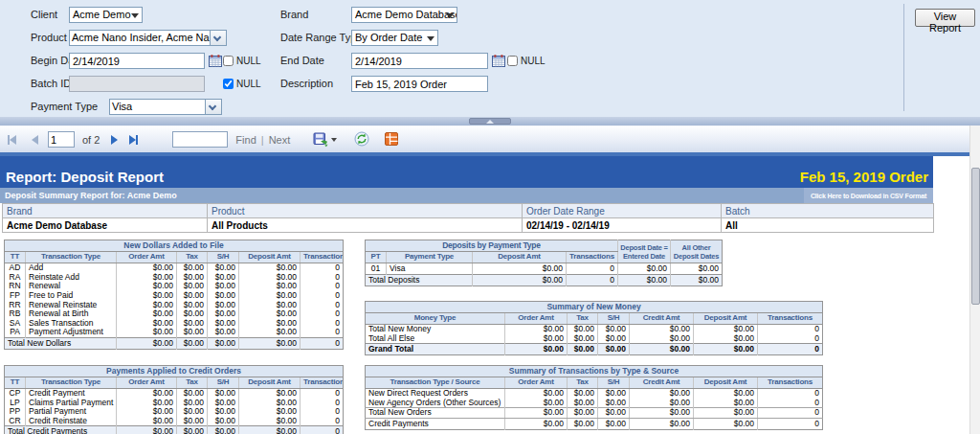  I want to click on find-text-input, so click(200, 140).